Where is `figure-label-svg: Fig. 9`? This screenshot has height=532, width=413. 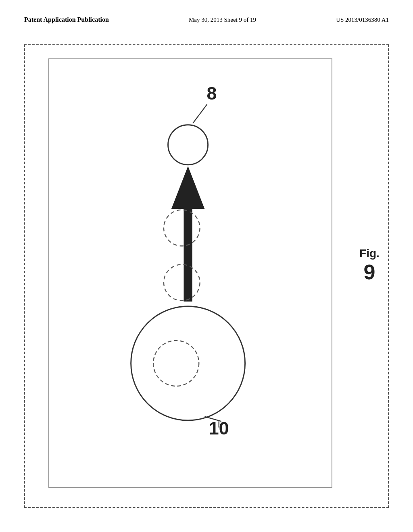
figure-label-svg: Fig. 9 is located at coordinates (369, 265).